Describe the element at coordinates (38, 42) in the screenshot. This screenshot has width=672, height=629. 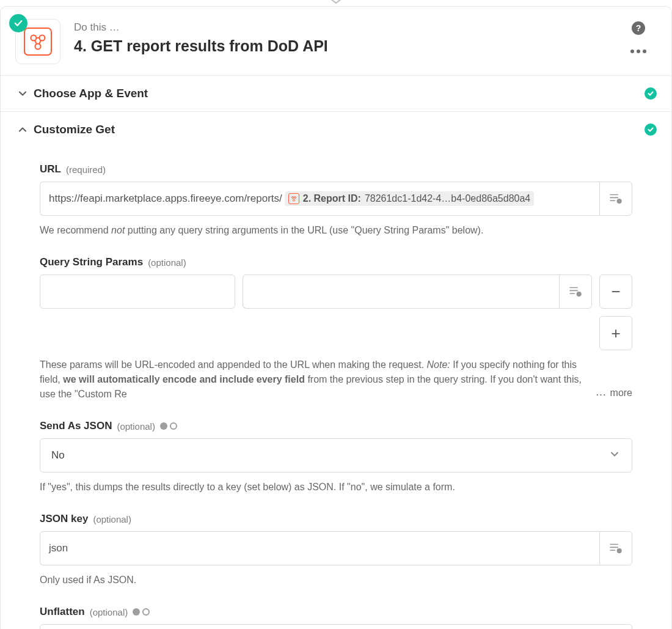
I see `app-icon-wrapper` at that location.